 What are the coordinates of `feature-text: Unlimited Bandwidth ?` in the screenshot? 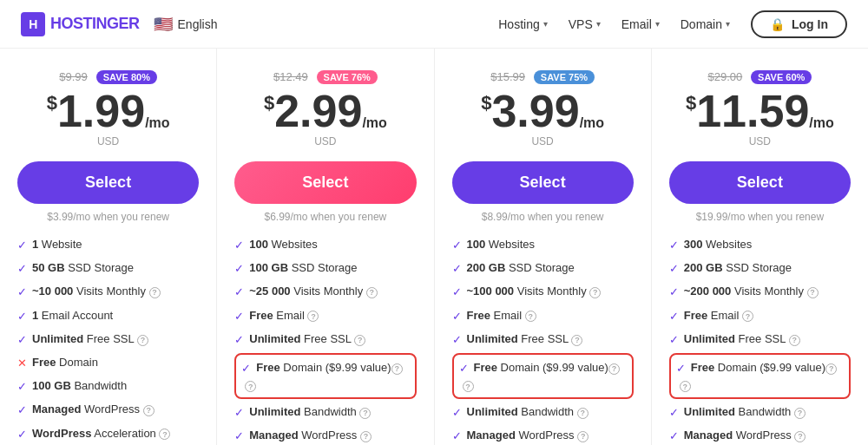 It's located at (310, 412).